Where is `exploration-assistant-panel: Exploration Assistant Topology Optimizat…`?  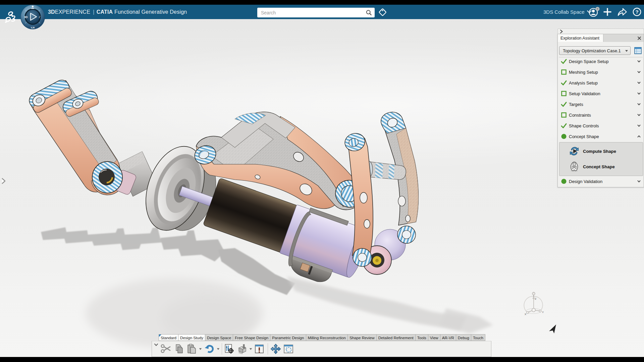
exploration-assistant-panel: Exploration Assistant Topology Optimizat… is located at coordinates (601, 111).